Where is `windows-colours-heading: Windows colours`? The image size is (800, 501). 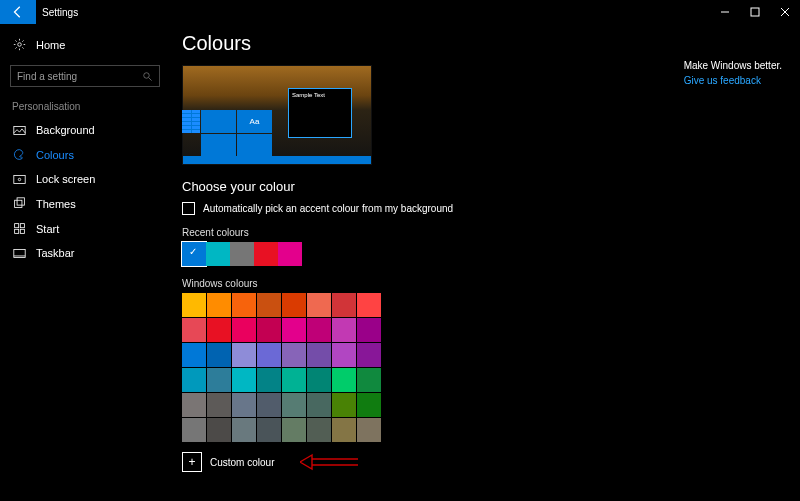
windows-colours-heading: Windows colours is located at coordinates (481, 284).